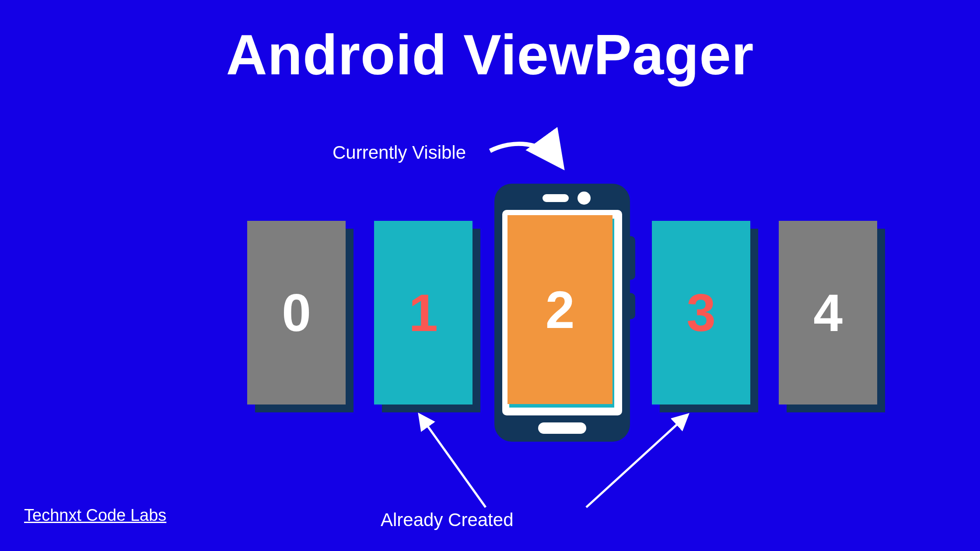 The height and width of the screenshot is (551, 980). Describe the element at coordinates (828, 313) in the screenshot. I see `page-card-4: 4` at that location.